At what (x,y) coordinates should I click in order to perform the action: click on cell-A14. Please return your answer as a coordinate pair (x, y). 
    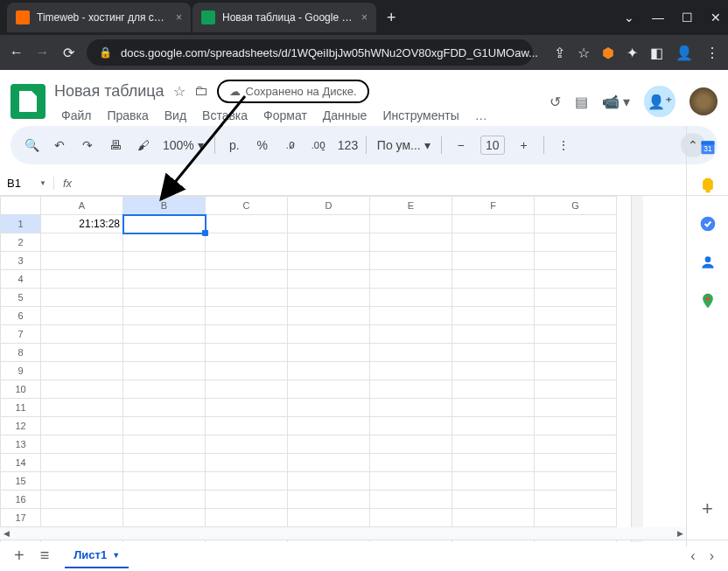
    Looking at the image, I should click on (82, 463).